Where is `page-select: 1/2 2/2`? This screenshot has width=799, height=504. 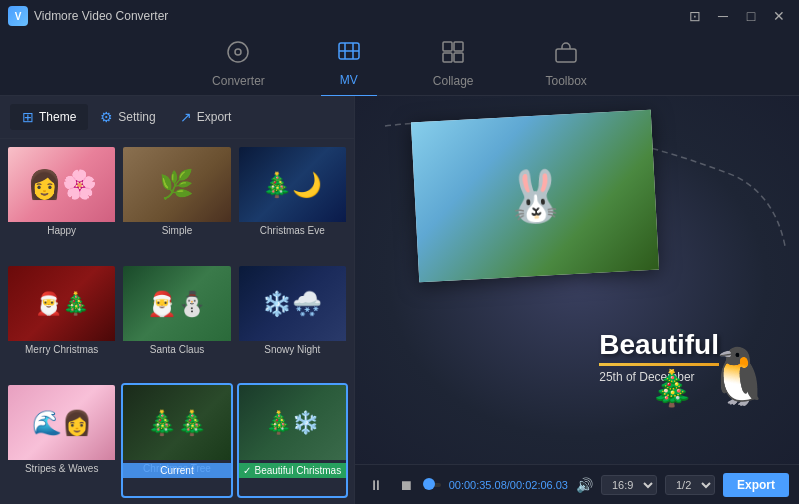
page-select: 1/2 2/2 is located at coordinates (690, 485).